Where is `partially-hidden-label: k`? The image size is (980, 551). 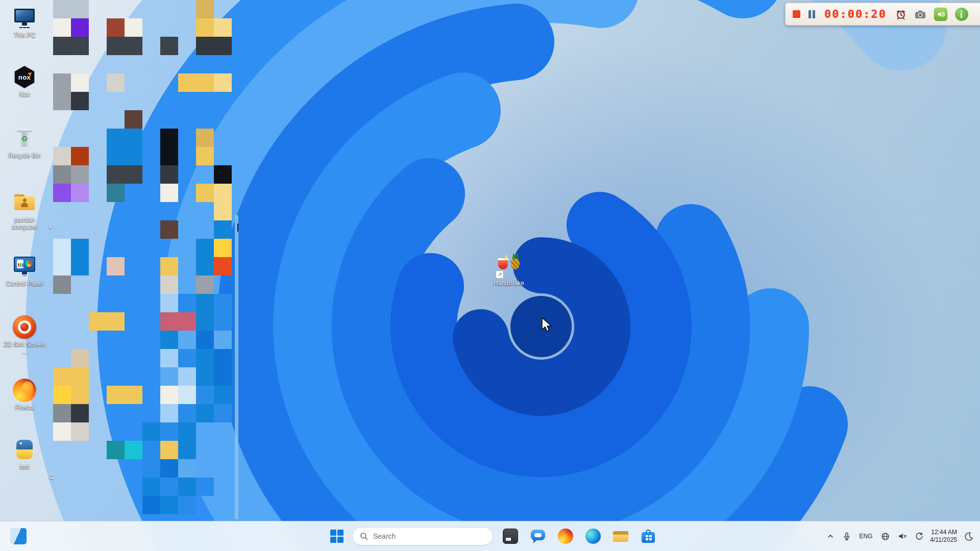
partially-hidden-label: k is located at coordinates (51, 227).